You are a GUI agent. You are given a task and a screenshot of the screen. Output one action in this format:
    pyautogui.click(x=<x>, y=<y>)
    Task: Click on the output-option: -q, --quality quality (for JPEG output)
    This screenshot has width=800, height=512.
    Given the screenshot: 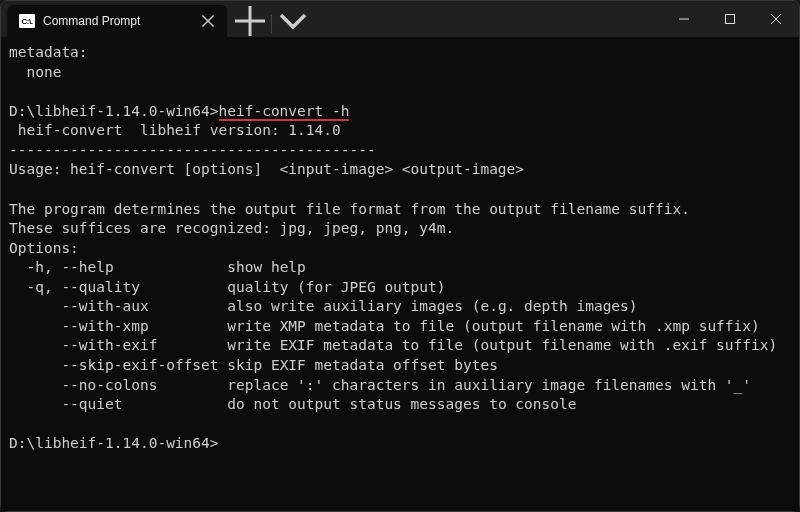 What is the action you would take?
    pyautogui.click(x=228, y=287)
    